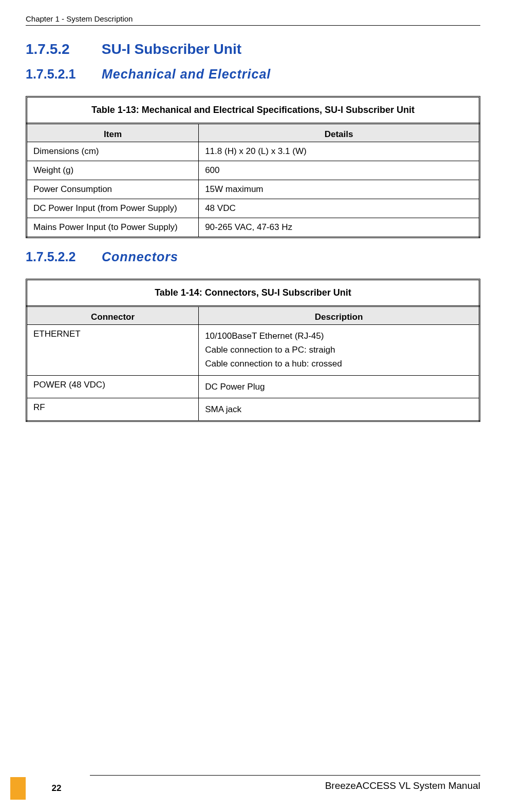  Describe the element at coordinates (113, 208) in the screenshot. I see `cell-item: DC Power Input (from Power Supply)` at that location.